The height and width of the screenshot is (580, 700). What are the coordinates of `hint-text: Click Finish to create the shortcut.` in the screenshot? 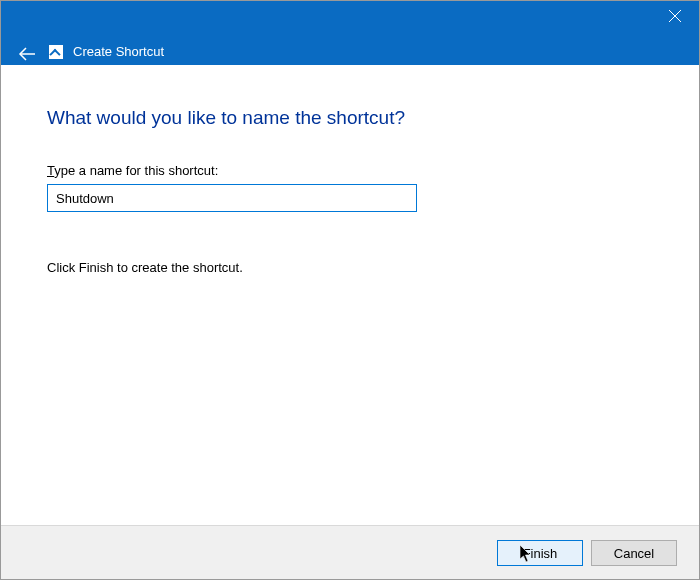 It's located at (350, 268).